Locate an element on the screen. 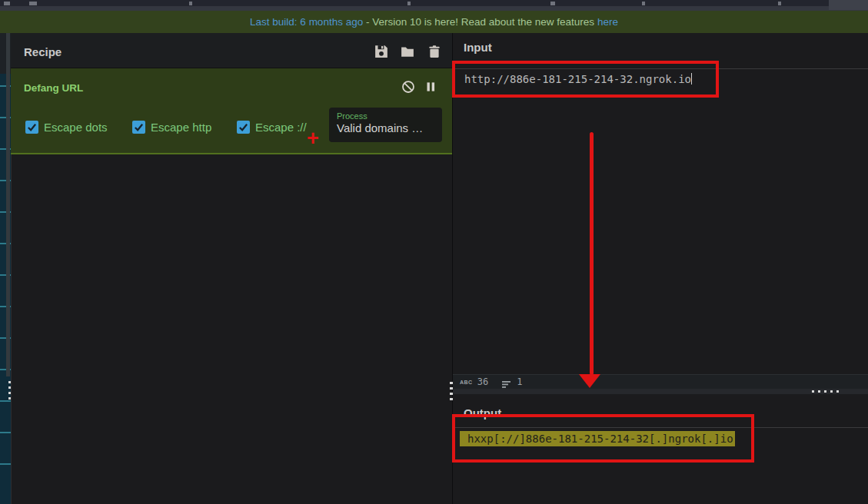 This screenshot has height=504, width=868. checkbox-label: Escape :// is located at coordinates (281, 128).